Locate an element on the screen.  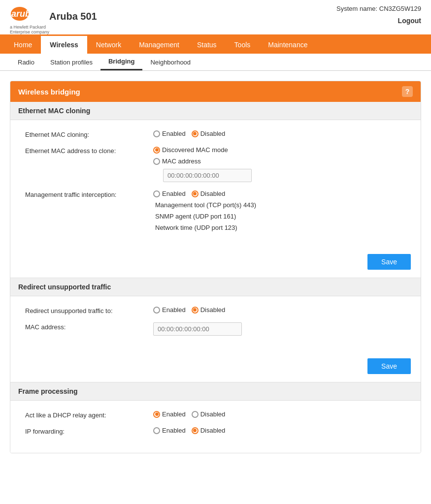
ethernet-mac-address-row: Ethernet MAC address to clone: Discovere… is located at coordinates (216, 164).